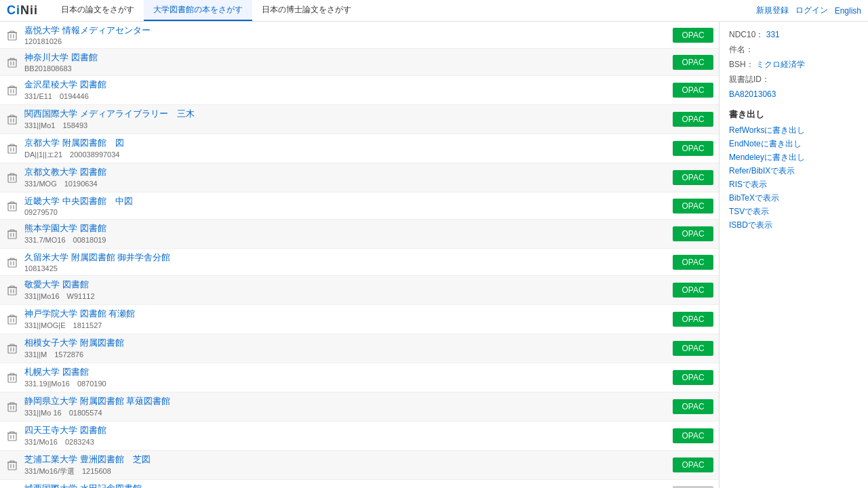 The image size is (868, 488). What do you see at coordinates (793, 94) in the screenshot?
I see `sidebar-parent-id-row: BA82013063` at bounding box center [793, 94].